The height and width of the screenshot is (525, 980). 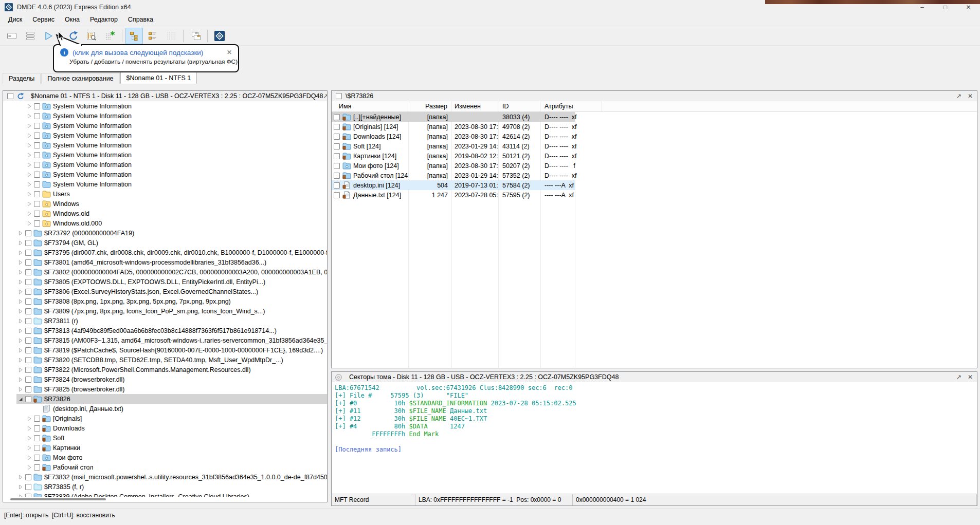 What do you see at coordinates (453, 156) in the screenshot?
I see `file-row: Картинки [124][папка]2019-08-02 12:13501…` at bounding box center [453, 156].